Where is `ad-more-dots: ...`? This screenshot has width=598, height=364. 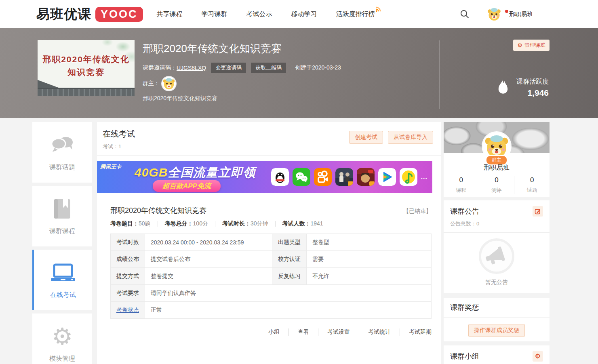
ad-more-dots: ... is located at coordinates (424, 177).